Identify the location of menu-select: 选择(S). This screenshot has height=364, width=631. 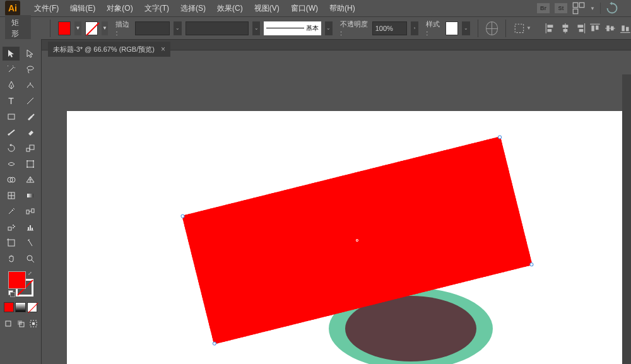
(193, 9).